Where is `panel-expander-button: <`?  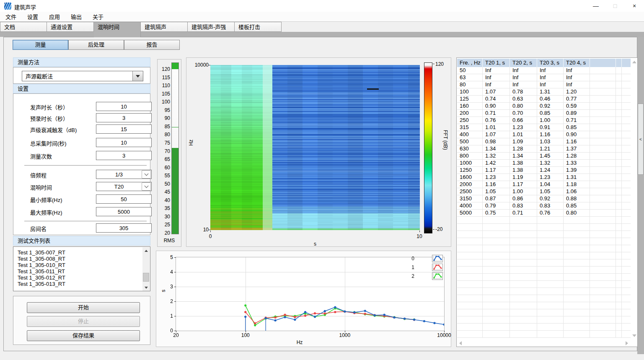 panel-expander-button: < is located at coordinates (641, 139).